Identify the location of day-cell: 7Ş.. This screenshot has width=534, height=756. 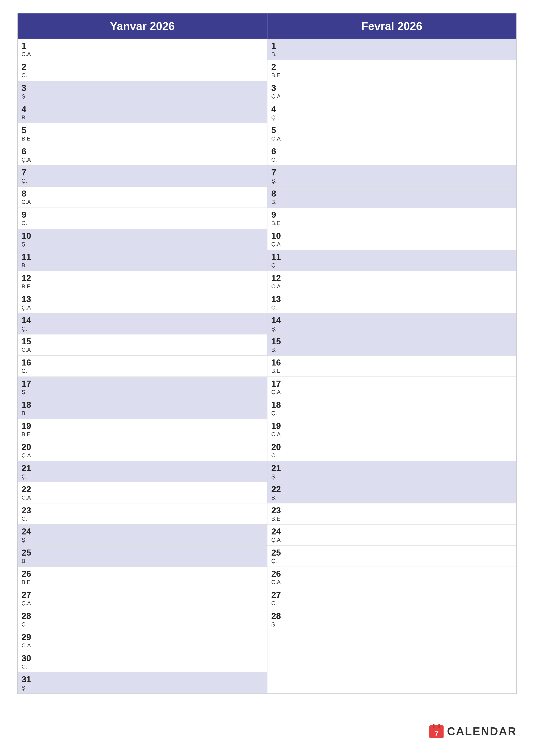
(392, 176).